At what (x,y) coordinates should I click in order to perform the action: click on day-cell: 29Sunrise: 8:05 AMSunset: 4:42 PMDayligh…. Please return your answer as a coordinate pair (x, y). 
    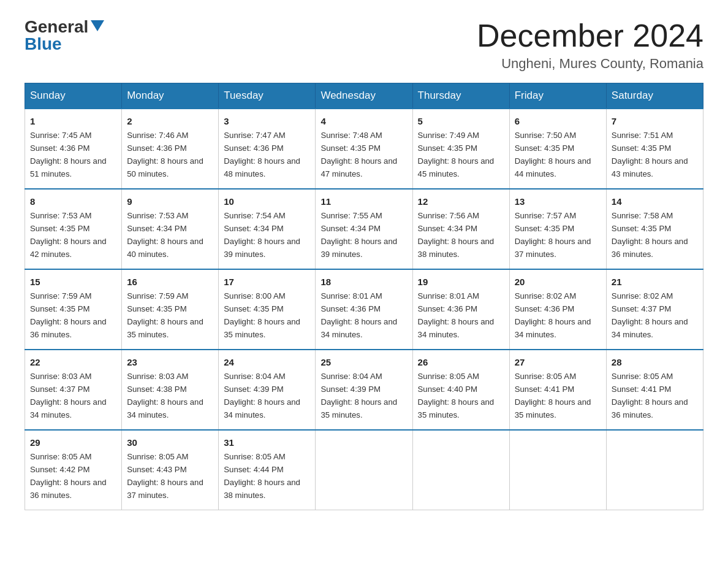
    Looking at the image, I should click on (74, 470).